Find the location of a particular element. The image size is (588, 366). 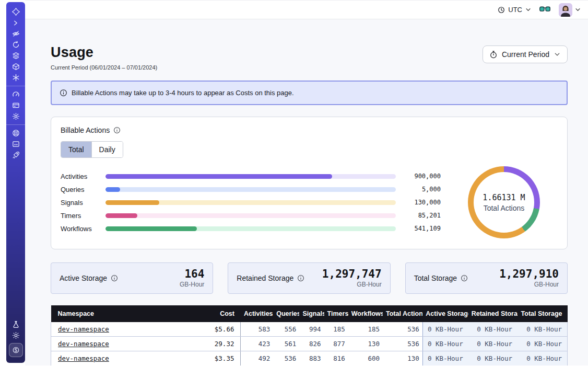

bar-row-queries: Queries 5,000 is located at coordinates (251, 189).